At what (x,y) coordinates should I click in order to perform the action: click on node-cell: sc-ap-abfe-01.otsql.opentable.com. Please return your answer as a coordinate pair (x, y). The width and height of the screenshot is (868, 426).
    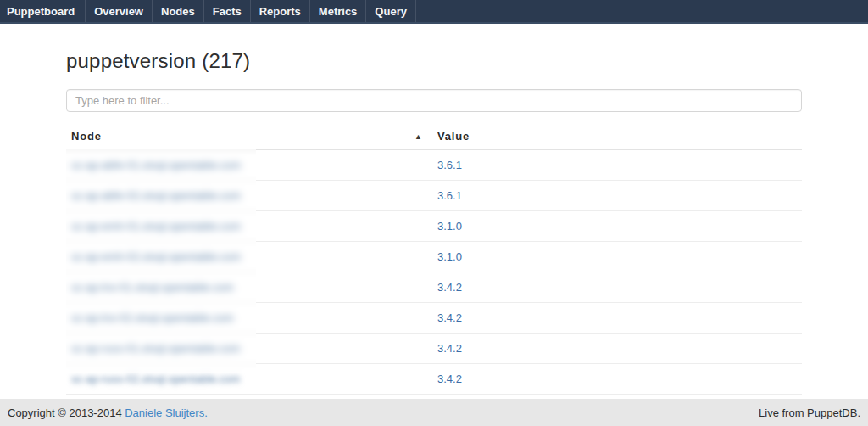
    Looking at the image, I should click on (248, 165).